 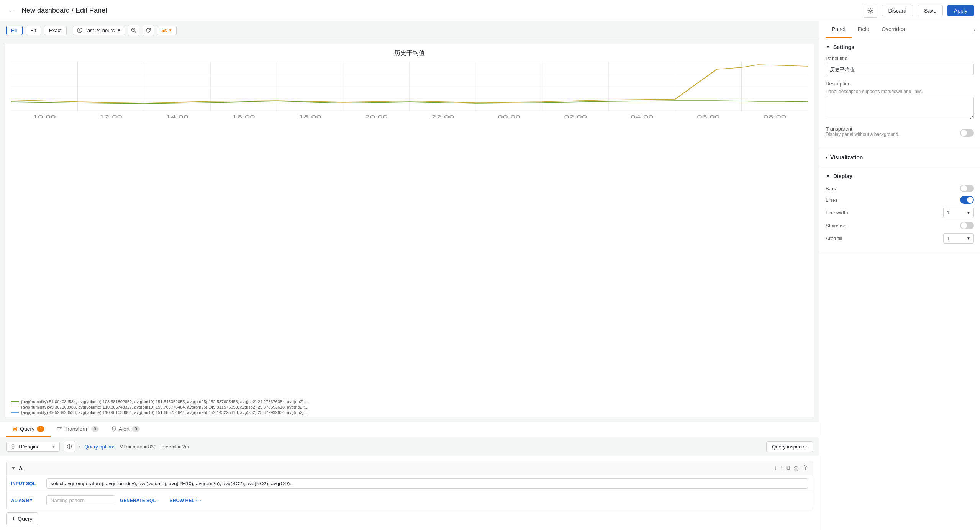 What do you see at coordinates (930, 11) in the screenshot?
I see `save-button: Save` at bounding box center [930, 11].